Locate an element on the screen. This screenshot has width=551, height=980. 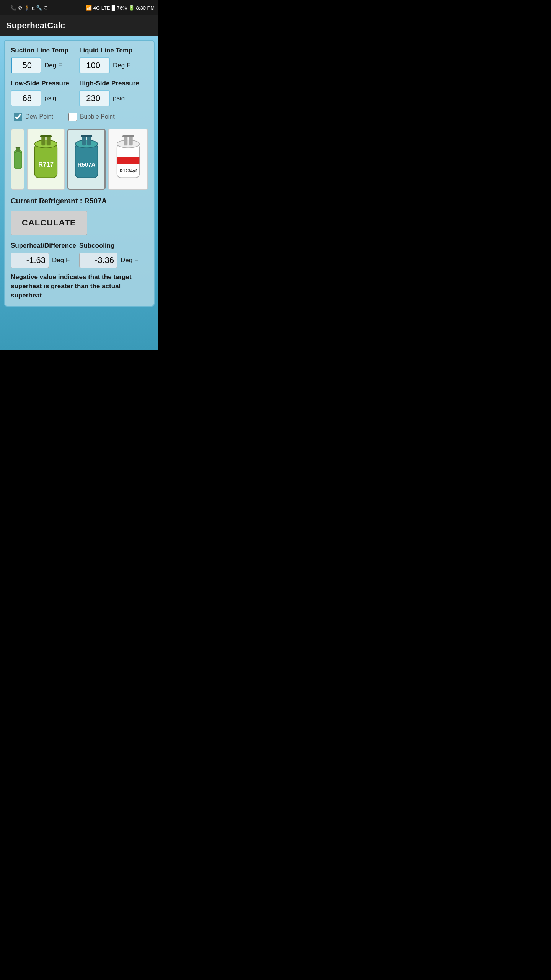
calculate-button: CALCULATE is located at coordinates (49, 223).